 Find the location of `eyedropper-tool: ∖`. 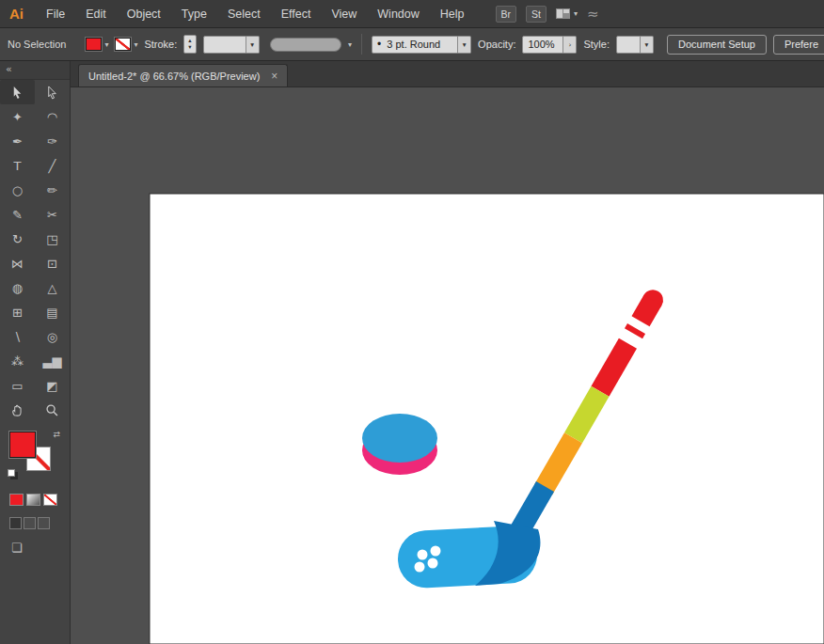

eyedropper-tool: ∖ is located at coordinates (17, 337).